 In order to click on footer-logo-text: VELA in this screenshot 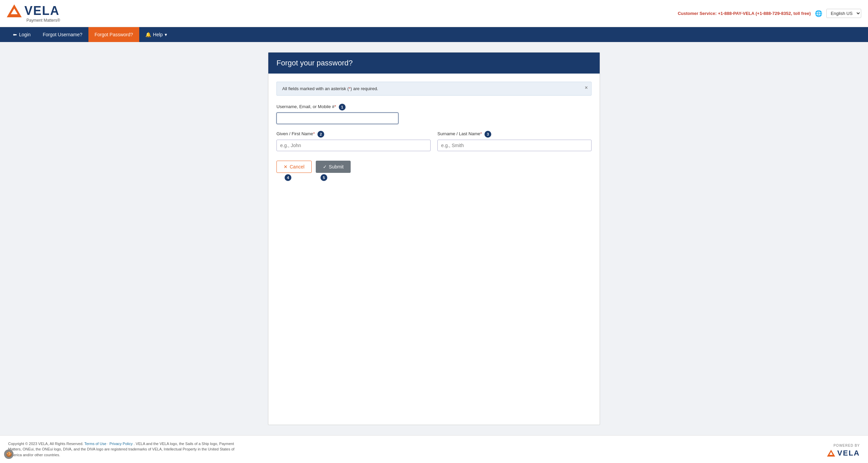, I will do `click(848, 453)`.